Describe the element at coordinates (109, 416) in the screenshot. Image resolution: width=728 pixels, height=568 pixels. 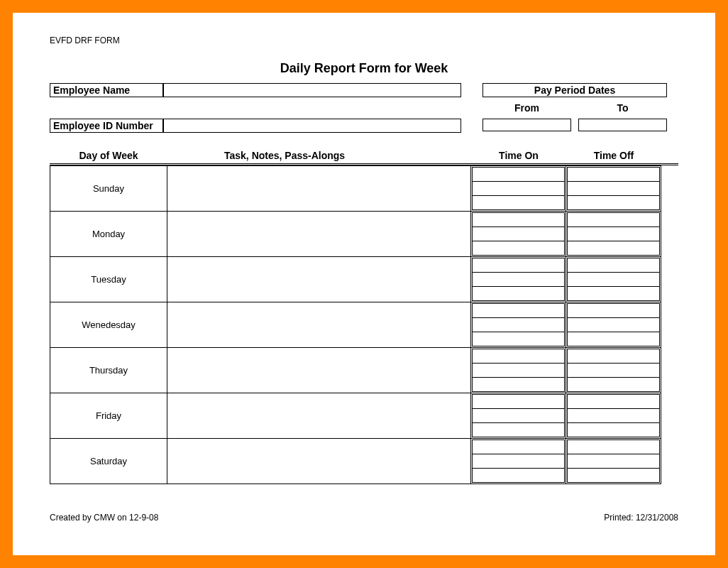
I see `day-cell: Friday` at that location.